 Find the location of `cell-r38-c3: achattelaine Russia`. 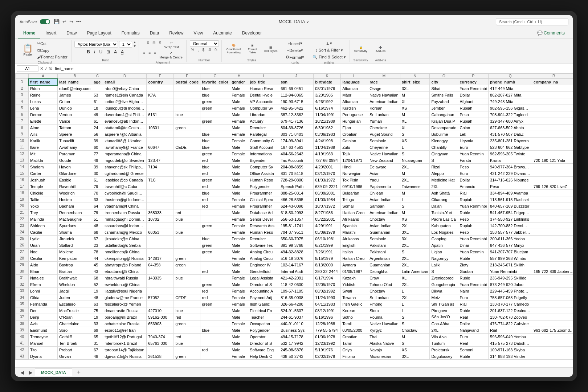

cell-r38-c3: achattelaine Russia is located at coordinates (125, 324).